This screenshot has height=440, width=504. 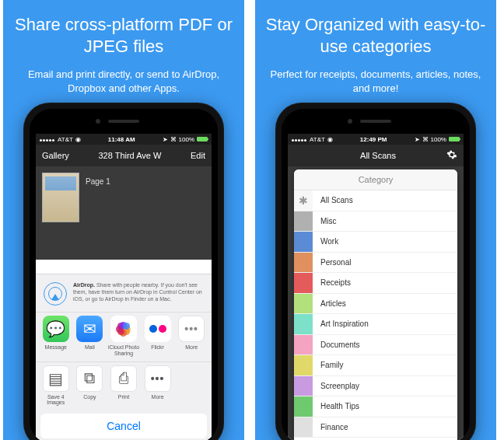 What do you see at coordinates (376, 180) in the screenshot?
I see `popover-title: Category` at bounding box center [376, 180].